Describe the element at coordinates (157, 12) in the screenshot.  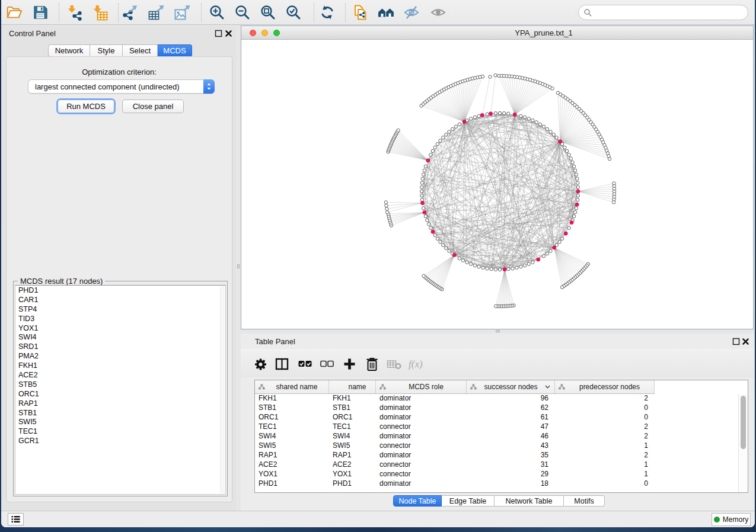
I see `export-table-icon` at that location.